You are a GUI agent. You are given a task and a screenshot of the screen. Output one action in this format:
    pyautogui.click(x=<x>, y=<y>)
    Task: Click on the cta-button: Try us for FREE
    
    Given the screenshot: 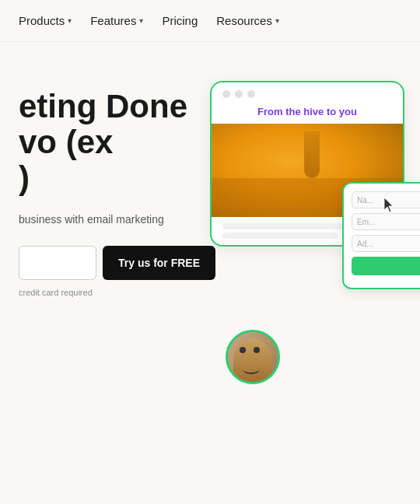 What is the action you would take?
    pyautogui.click(x=159, y=263)
    